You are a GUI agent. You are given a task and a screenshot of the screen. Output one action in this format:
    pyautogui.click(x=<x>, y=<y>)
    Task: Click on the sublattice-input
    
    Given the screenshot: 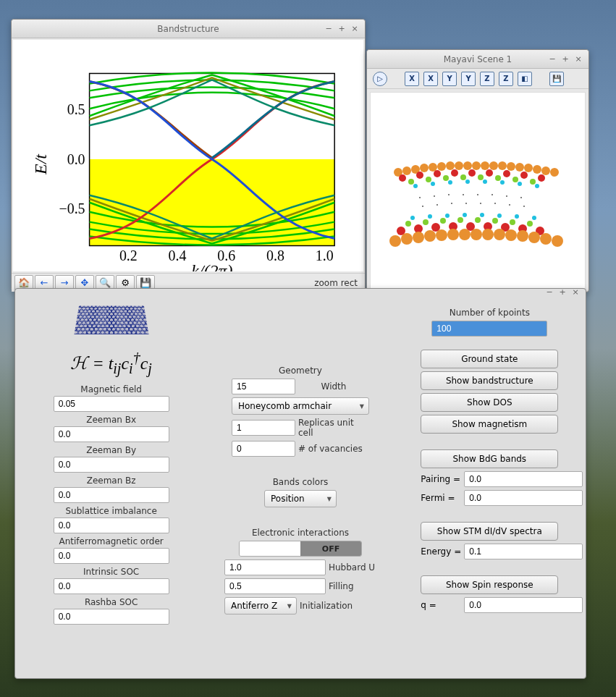 What is the action you would take?
    pyautogui.click(x=111, y=525)
    